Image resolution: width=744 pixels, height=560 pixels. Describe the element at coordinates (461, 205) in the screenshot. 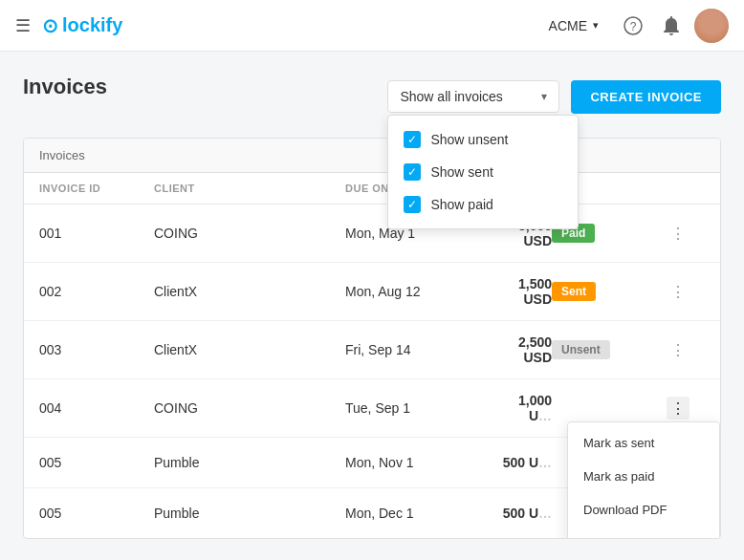

I see `filter-option-paid-label: Show paid` at that location.